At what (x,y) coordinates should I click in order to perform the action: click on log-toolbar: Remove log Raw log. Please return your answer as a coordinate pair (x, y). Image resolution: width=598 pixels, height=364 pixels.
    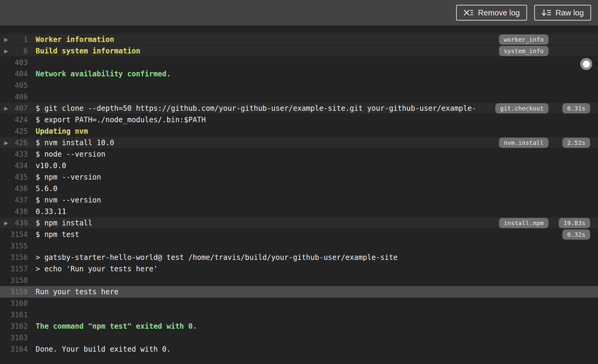
    Looking at the image, I should click on (299, 13).